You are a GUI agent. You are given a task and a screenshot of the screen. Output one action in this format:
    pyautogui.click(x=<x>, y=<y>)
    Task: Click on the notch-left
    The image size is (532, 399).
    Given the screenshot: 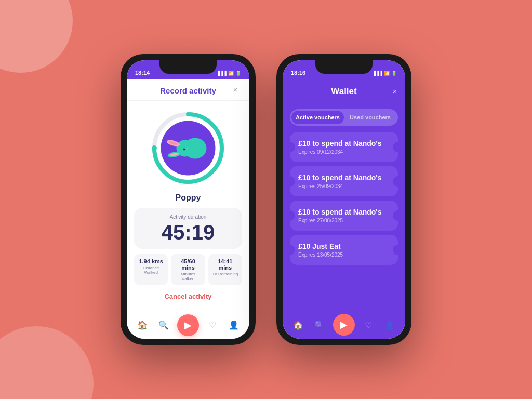 What is the action you would take?
    pyautogui.click(x=188, y=67)
    